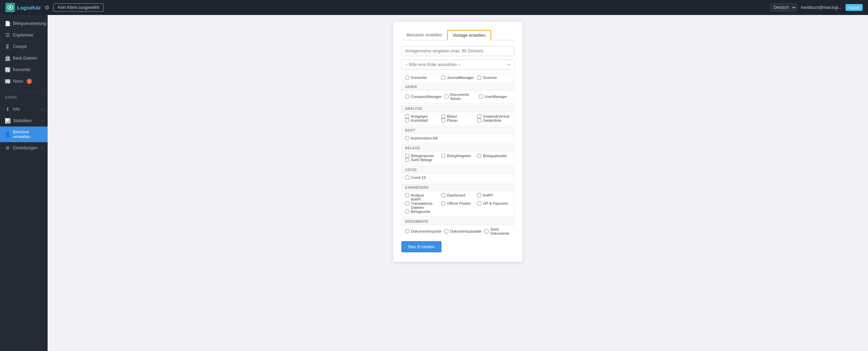 This screenshot has height=351, width=868. What do you see at coordinates (24, 121) in the screenshot?
I see `sidebar-item-statistiken: 📊 Statistiken ›` at bounding box center [24, 121].